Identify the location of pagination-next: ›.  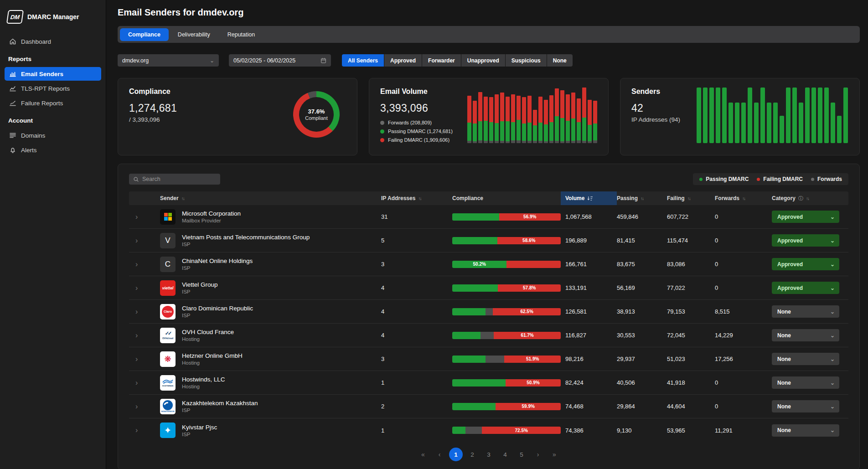
(538, 454).